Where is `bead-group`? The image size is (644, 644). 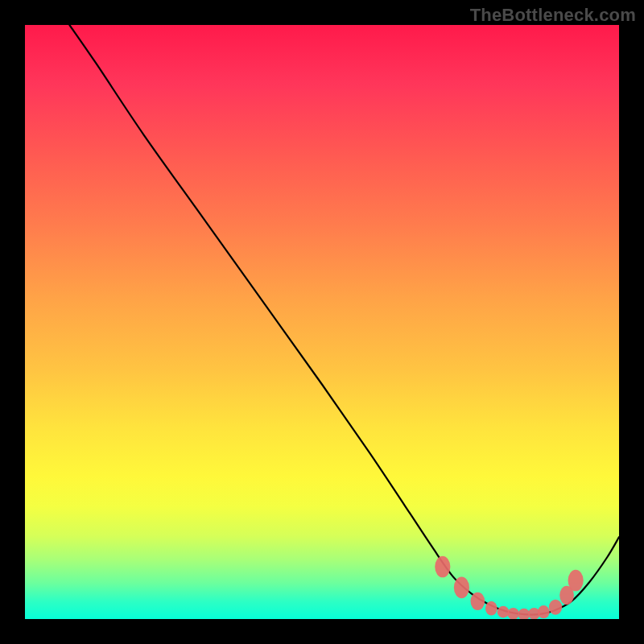
bead-group is located at coordinates (509, 588).